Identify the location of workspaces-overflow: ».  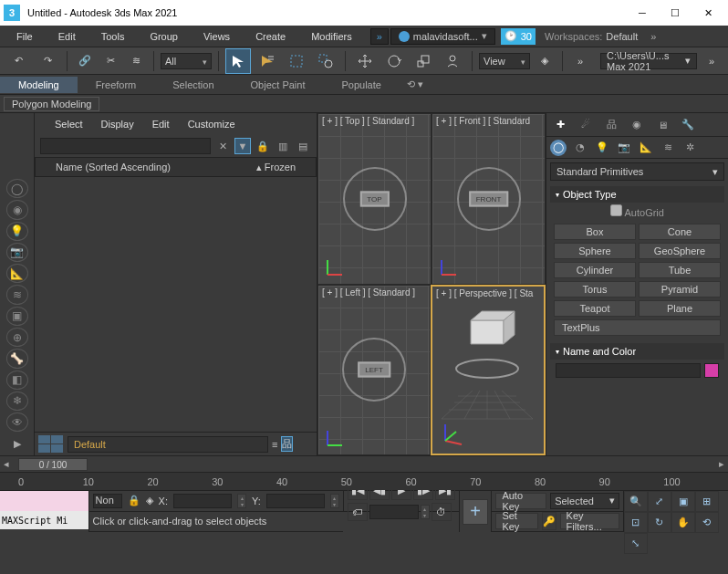
(653, 37).